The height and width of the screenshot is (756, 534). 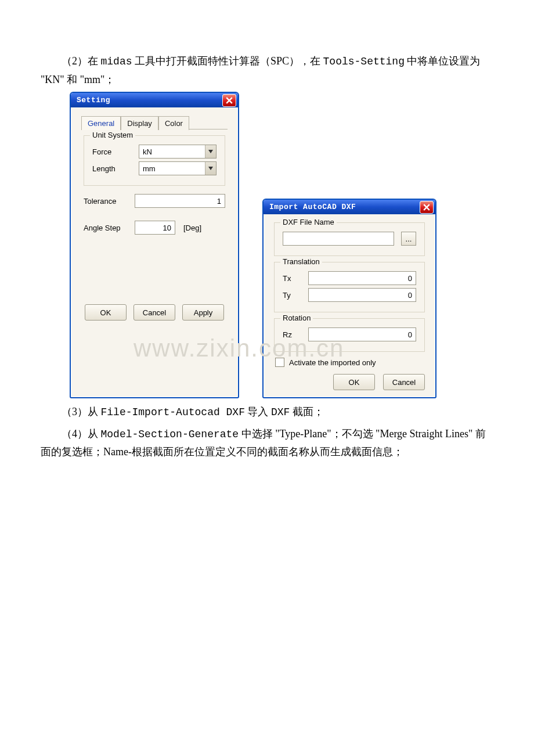 I want to click on text: （3）从, so click(x=81, y=412).